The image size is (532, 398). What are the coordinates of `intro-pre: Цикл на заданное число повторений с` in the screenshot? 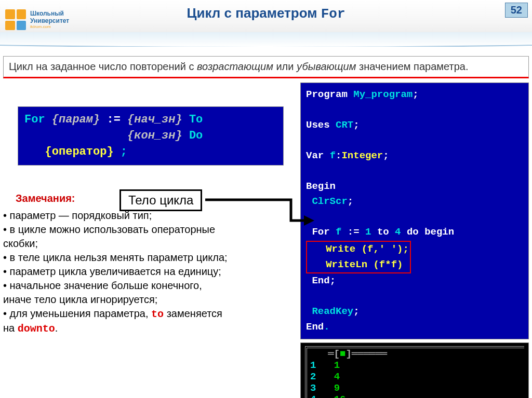 It's located at (103, 66).